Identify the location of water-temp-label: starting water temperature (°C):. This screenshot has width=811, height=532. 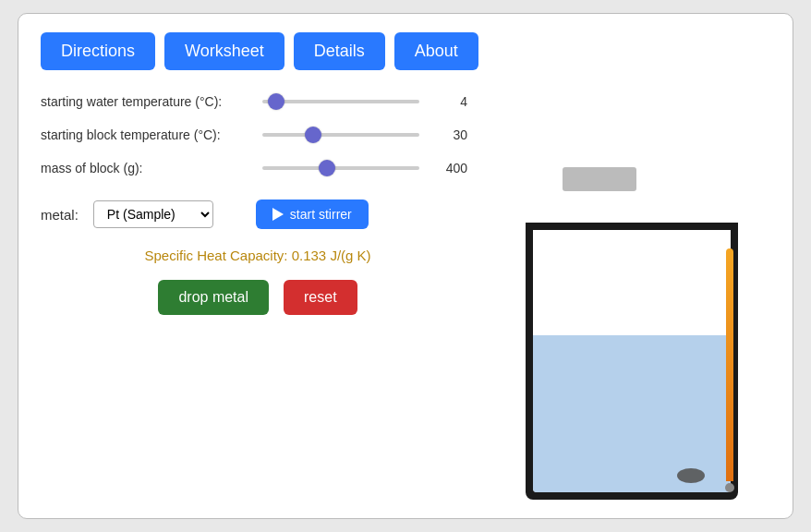
(151, 102).